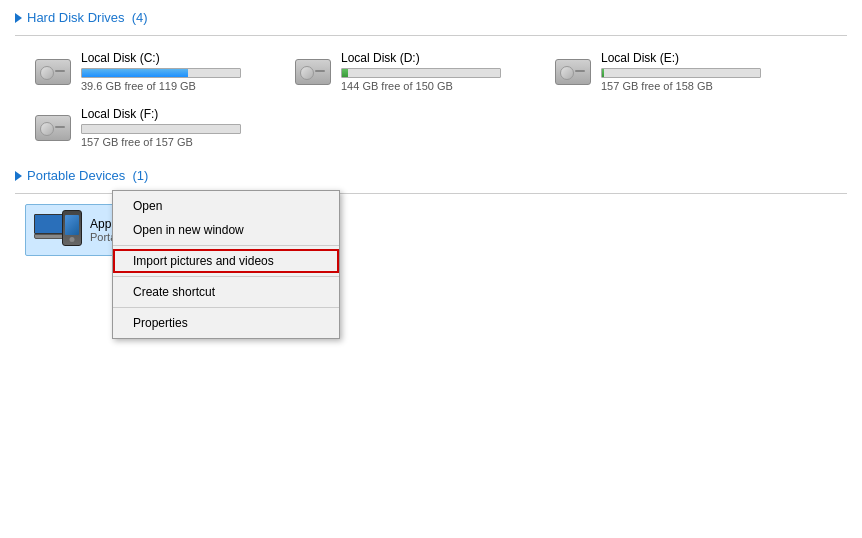  I want to click on collapse-triangle-hdd, so click(18, 18).